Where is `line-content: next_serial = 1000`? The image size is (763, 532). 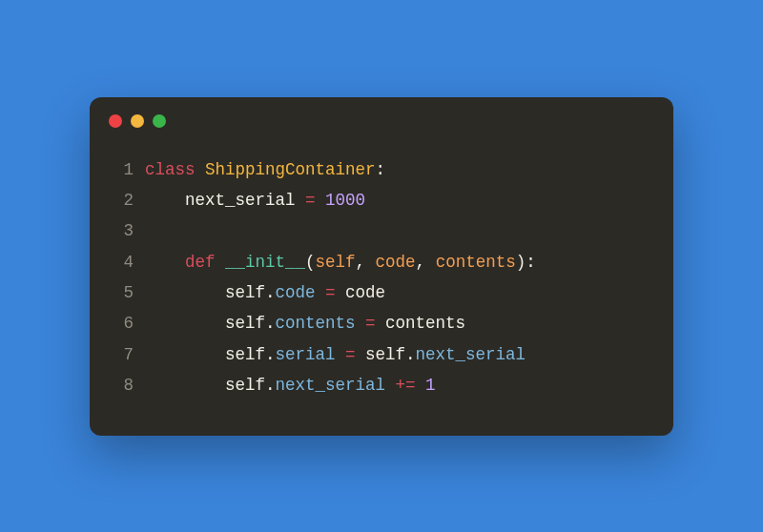
line-content: next_serial = 1000 is located at coordinates (256, 200).